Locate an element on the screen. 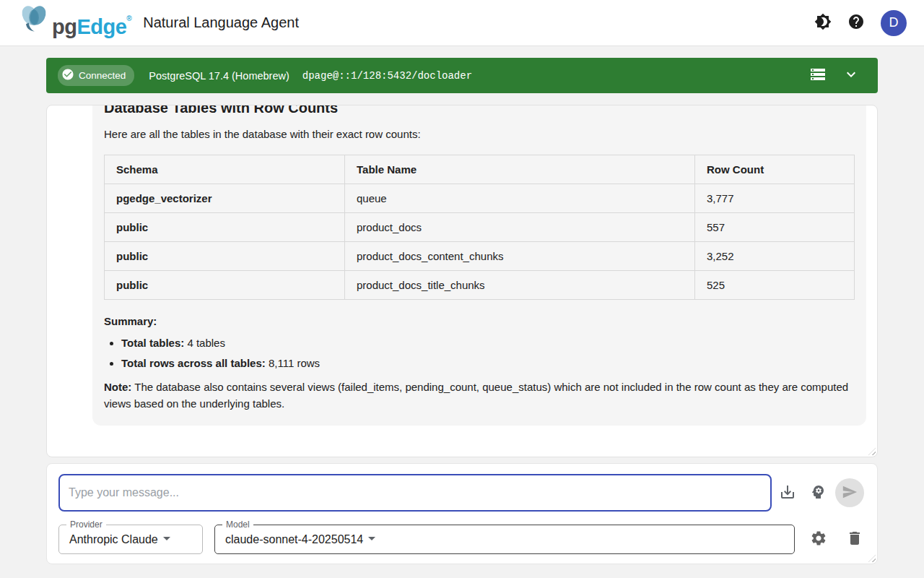 This screenshot has height=578, width=924. status-badge: Connected is located at coordinates (96, 75).